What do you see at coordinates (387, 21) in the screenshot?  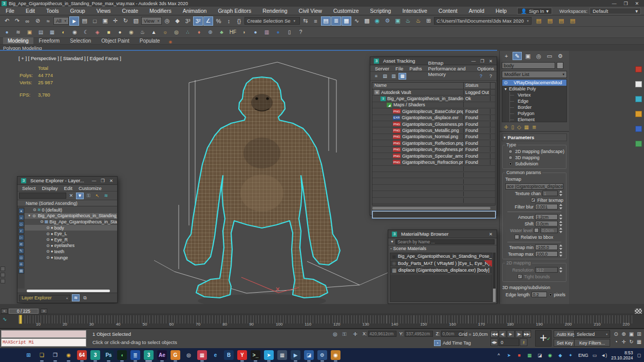 I see `render-setup-icon: ⚙` at bounding box center [387, 21].